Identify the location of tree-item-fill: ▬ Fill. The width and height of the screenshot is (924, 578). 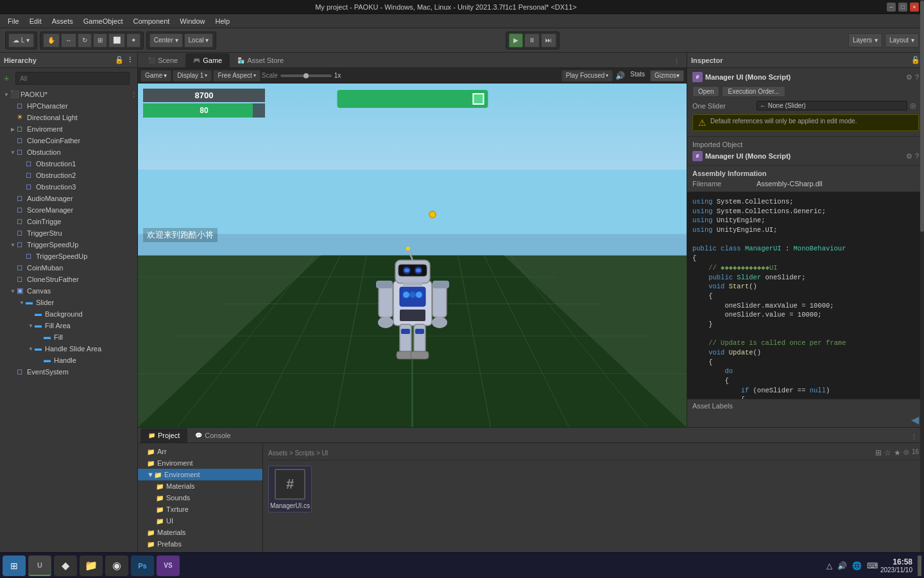
(69, 337).